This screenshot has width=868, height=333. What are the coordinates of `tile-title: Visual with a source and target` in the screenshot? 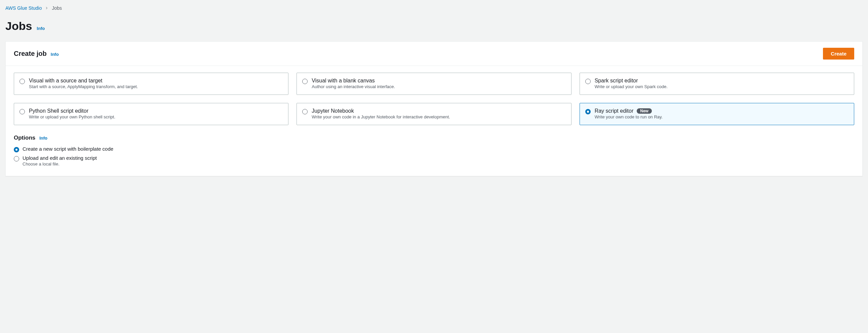 It's located at (66, 81).